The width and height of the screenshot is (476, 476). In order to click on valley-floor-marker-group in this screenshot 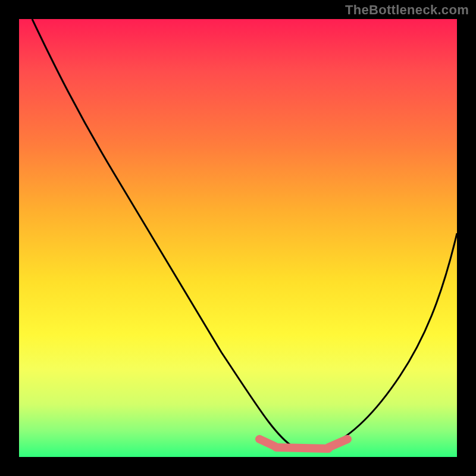, I will do `click(303, 444)`.